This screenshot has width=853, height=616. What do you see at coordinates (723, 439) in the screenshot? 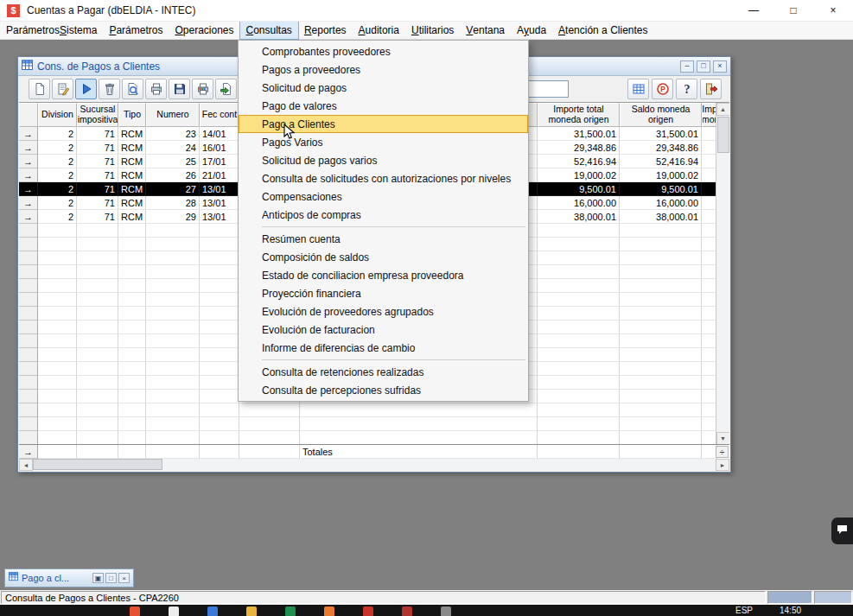
I see `scroll-down-icon: ▼` at bounding box center [723, 439].